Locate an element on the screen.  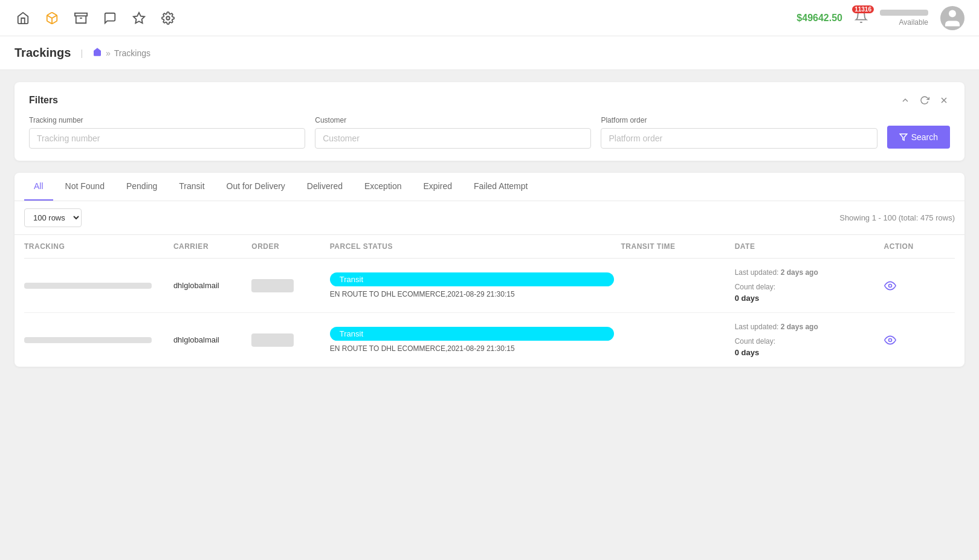
rows-per-page-select: 100 rows 50 rows 25 rows is located at coordinates (53, 217).